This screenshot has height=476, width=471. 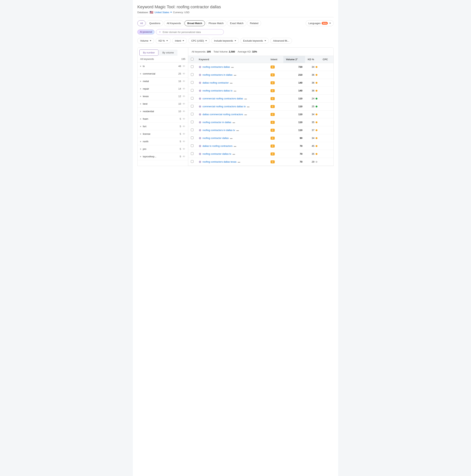 What do you see at coordinates (223, 114) in the screenshot?
I see `keyword-link: dallas commercial roofing contractors` at bounding box center [223, 114].